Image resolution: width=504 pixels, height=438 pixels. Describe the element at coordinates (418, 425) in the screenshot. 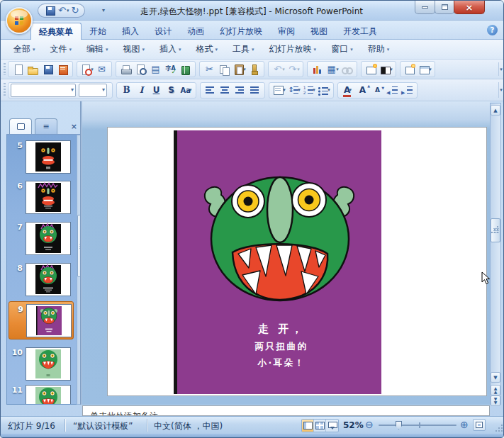

I see `zoom-slider` at that location.